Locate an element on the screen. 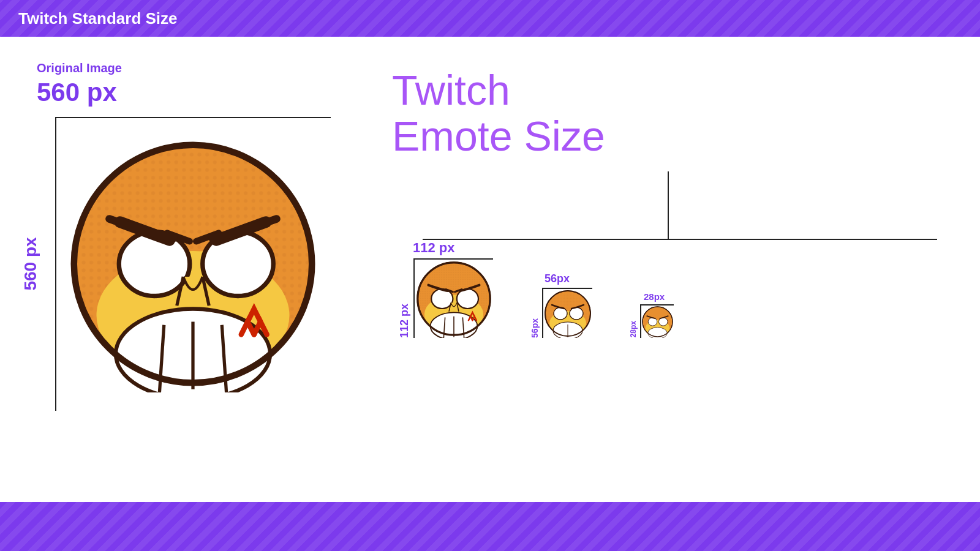 The width and height of the screenshot is (980, 551). large-emote-svg is located at coordinates (193, 264).